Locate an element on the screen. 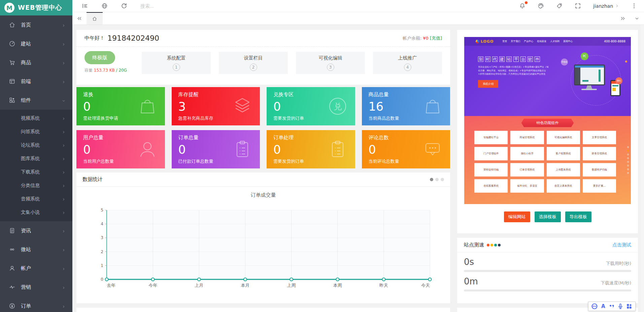 The height and width of the screenshot is (312, 644). plan-row: 终极版 容量 153.73 KB / 20G 系统配置1设置栏目2可视化编辑3上… is located at coordinates (263, 61).